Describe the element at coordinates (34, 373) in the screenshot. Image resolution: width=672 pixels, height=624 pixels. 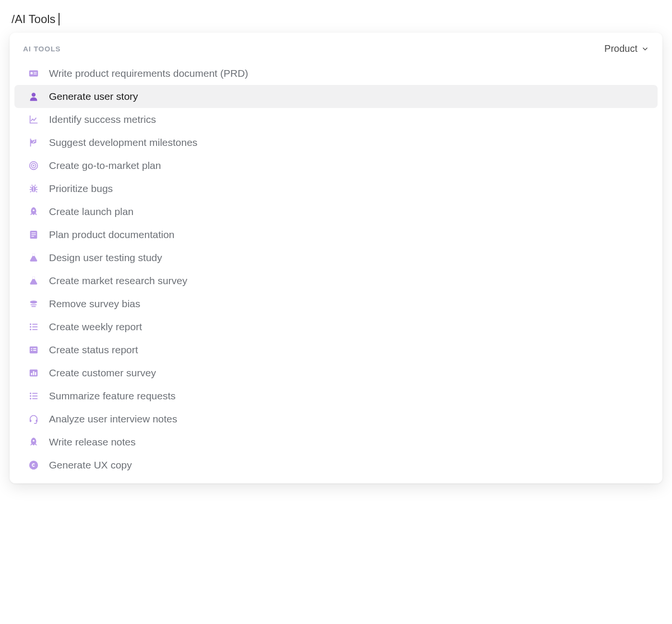
I see `bar-chart-icon` at that location.